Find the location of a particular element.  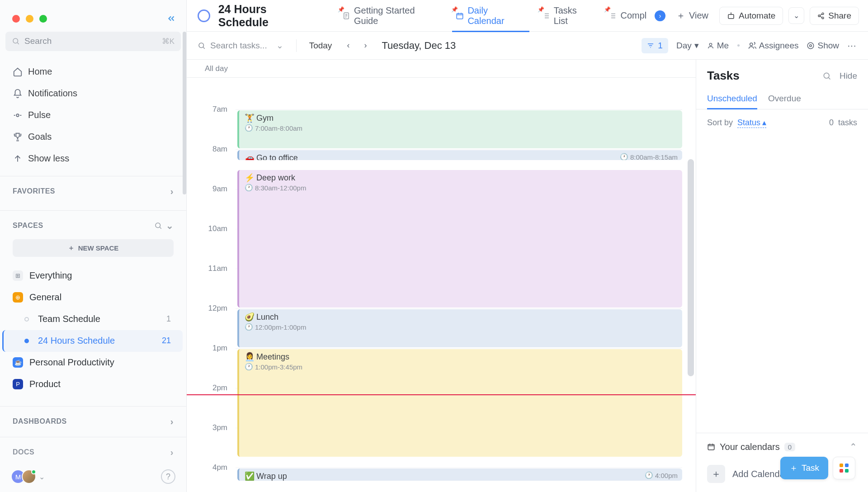

add-view-button: ＋ View is located at coordinates (693, 16).